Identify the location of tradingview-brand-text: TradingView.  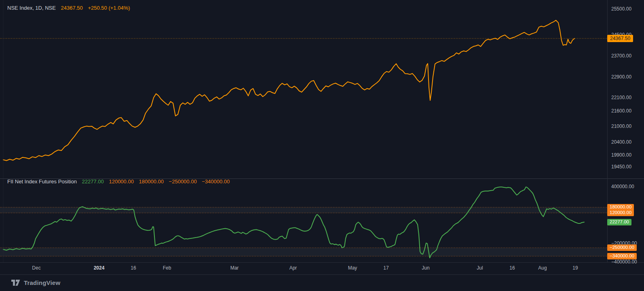
(42, 283).